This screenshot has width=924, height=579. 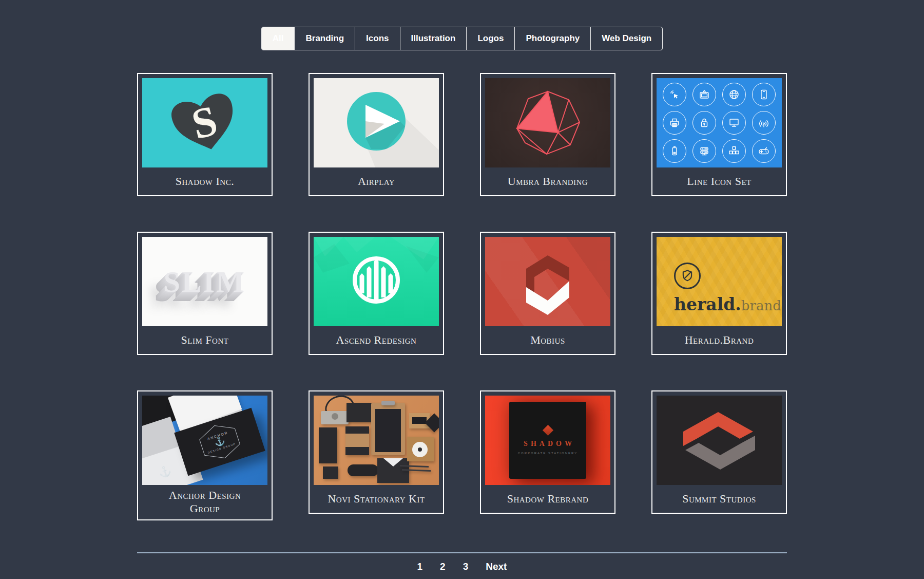 I want to click on tab-icons: Icons, so click(x=377, y=39).